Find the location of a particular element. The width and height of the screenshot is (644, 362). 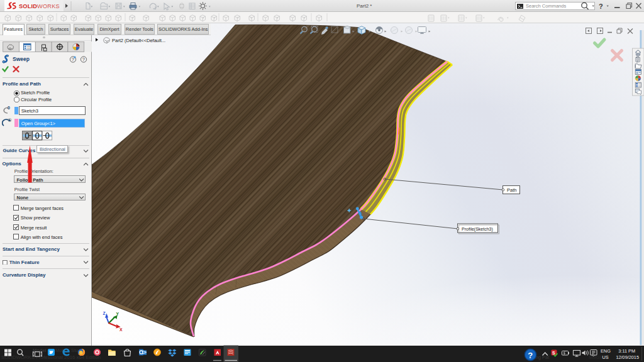

svg-text: 3:11 PM is located at coordinates (626, 351).